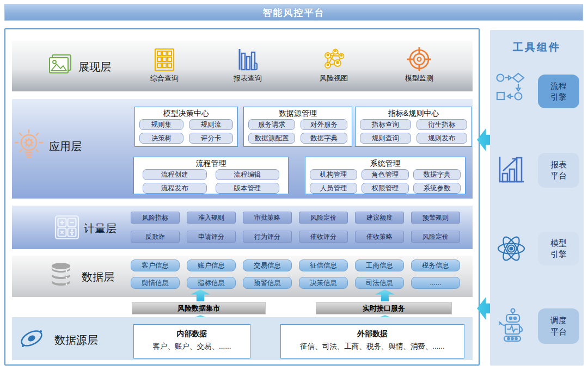 This screenshot has height=371, width=588. I want to click on app-button: 服务请求, so click(272, 125).